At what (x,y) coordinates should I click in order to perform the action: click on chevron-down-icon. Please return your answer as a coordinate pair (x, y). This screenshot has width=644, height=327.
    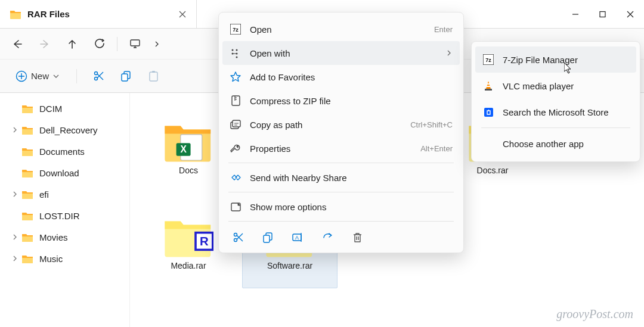
    Looking at the image, I should click on (56, 76).